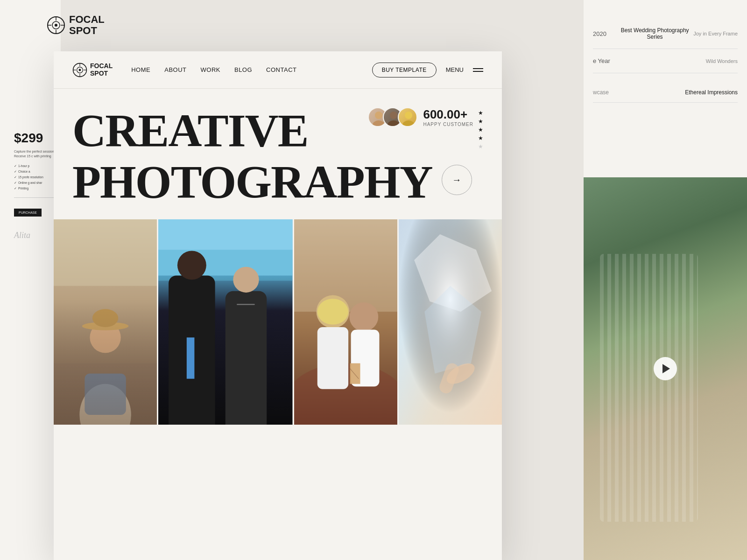  What do you see at coordinates (481, 130) in the screenshot?
I see `star-3: ★` at bounding box center [481, 130].